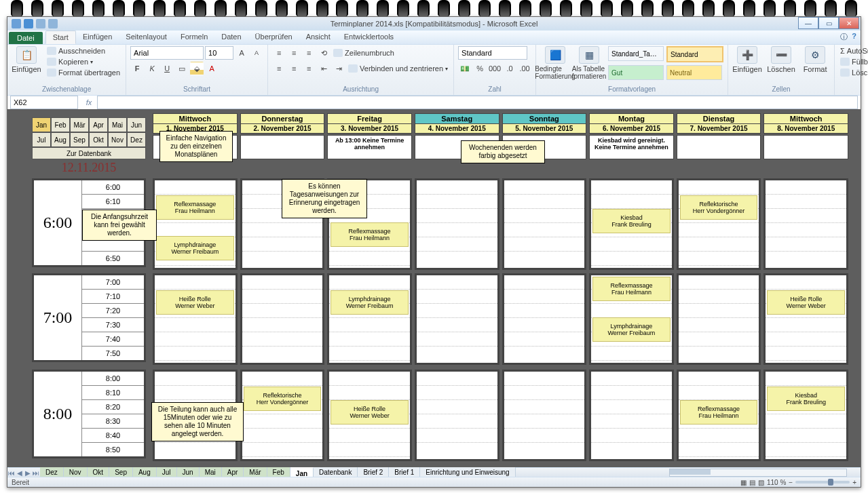 This screenshot has height=493, width=868. I want to click on sheet-tab: Nov, so click(76, 472).